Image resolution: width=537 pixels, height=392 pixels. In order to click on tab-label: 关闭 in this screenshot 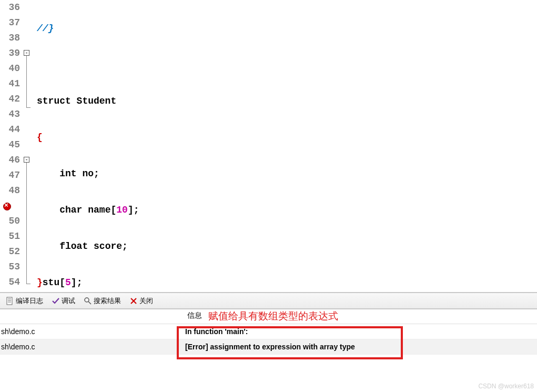, I will do `click(146, 301)`.